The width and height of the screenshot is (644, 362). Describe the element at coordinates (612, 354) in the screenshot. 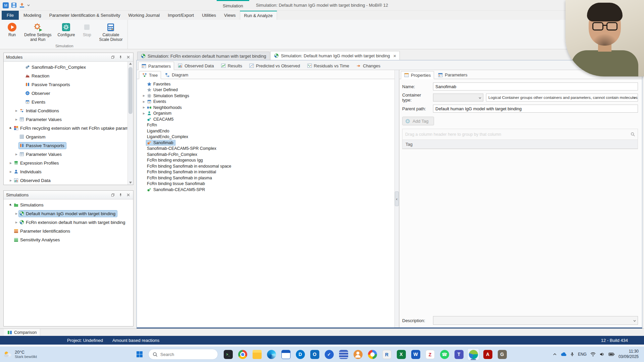

I see `battery-icon` at that location.